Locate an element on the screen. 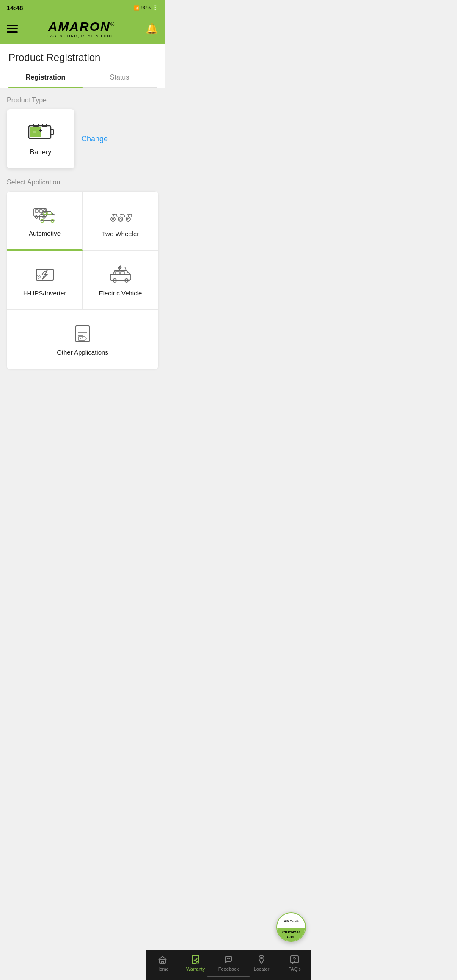 The image size is (457, 980). page-title: Product Registration is located at coordinates (83, 58).